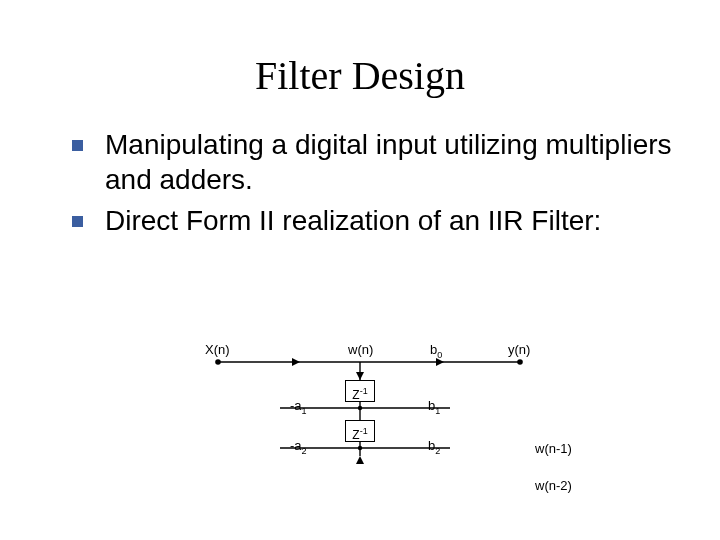  Describe the element at coordinates (298, 407) in the screenshot. I see `label-neg-a1: -a1` at that location.